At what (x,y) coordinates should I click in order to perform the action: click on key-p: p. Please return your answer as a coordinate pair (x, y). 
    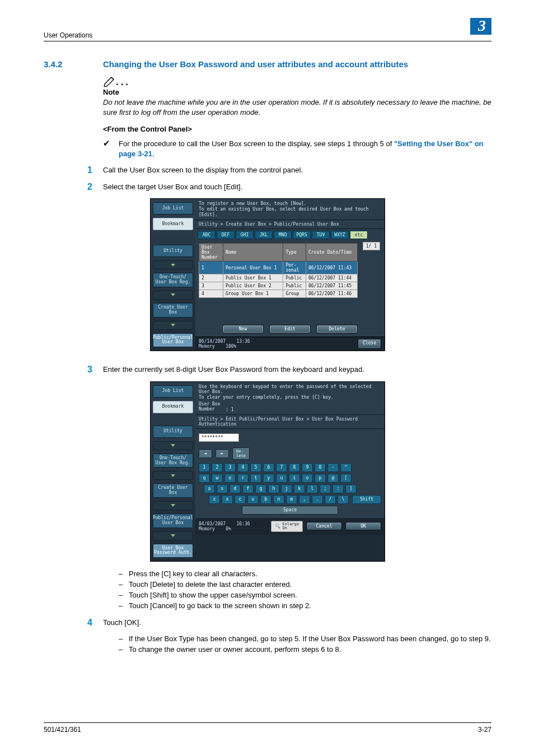
    Looking at the image, I should click on (320, 478).